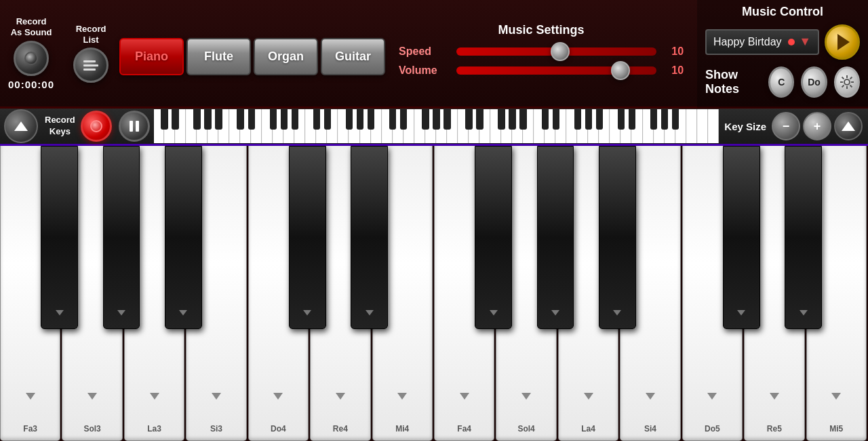 The image size is (868, 441). What do you see at coordinates (541, 30) in the screenshot?
I see `music-settings-title: Music Settings` at bounding box center [541, 30].